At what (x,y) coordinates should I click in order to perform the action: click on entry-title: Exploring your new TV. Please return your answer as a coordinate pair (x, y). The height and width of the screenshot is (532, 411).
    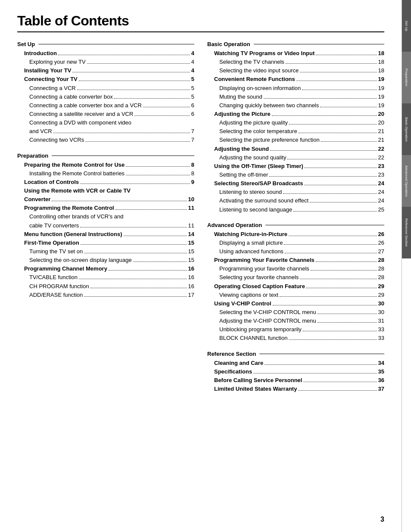
    Looking at the image, I should click on (58, 62).